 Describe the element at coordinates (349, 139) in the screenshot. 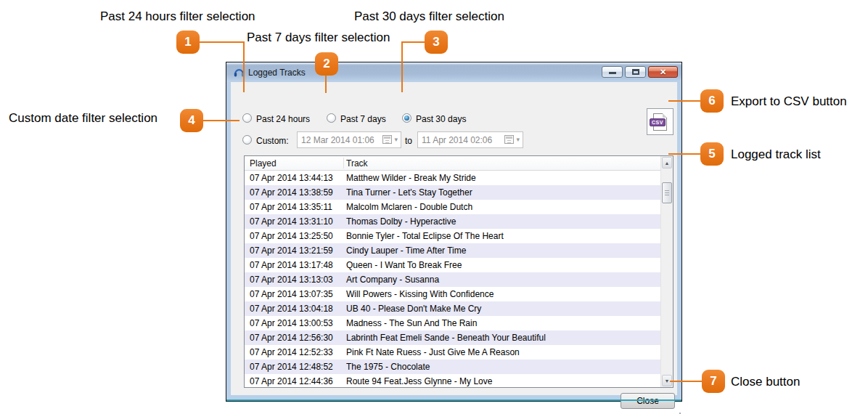

I see `custom-from-date-field: 12 Mar 2014 01:06 ▾` at that location.